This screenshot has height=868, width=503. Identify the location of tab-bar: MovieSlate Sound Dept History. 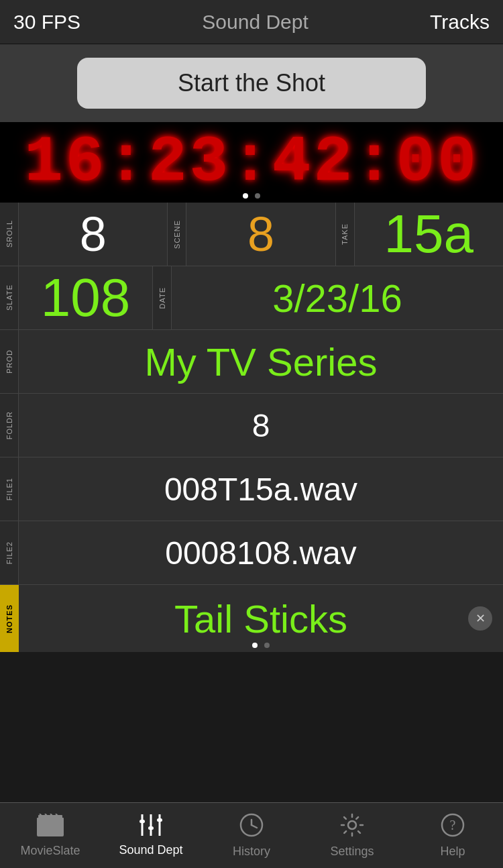
(252, 835).